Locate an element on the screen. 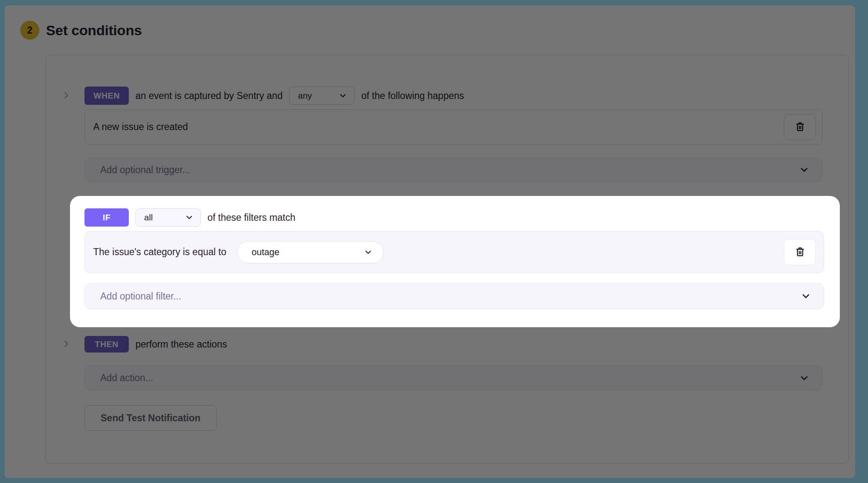  page-title: Set conditions is located at coordinates (94, 31).